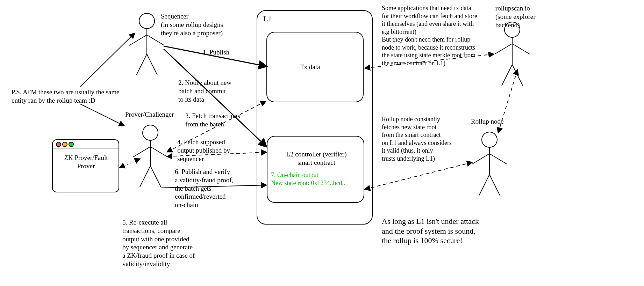 This screenshot has height=286, width=644. What do you see at coordinates (489, 164) in the screenshot?
I see `rollup-node-figure` at bounding box center [489, 164].